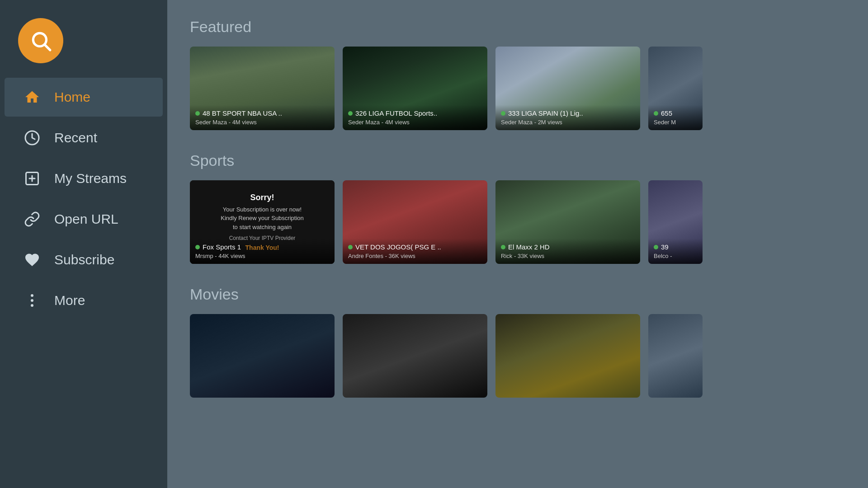  I want to click on movies-cards-row, so click(520, 356).